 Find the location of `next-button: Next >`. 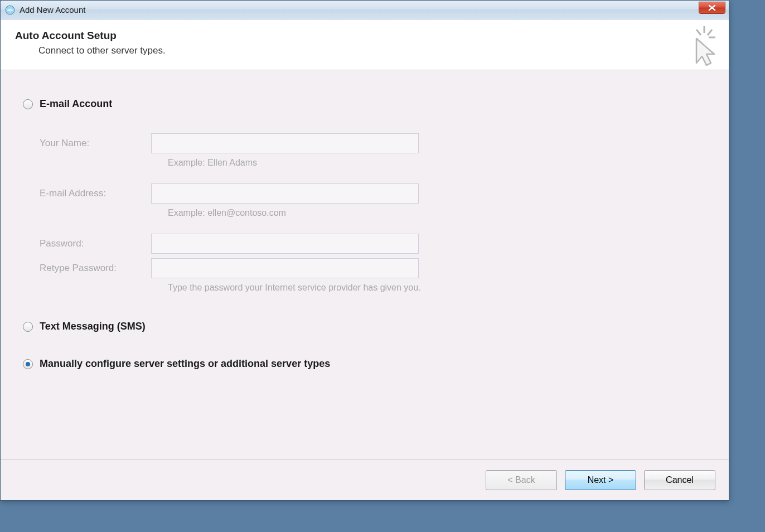

next-button: Next > is located at coordinates (601, 480).